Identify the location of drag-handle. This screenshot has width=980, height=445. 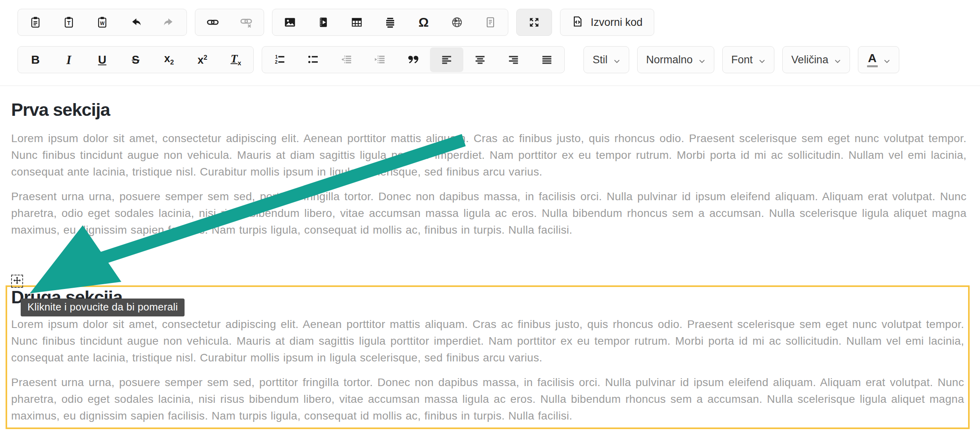
(17, 281).